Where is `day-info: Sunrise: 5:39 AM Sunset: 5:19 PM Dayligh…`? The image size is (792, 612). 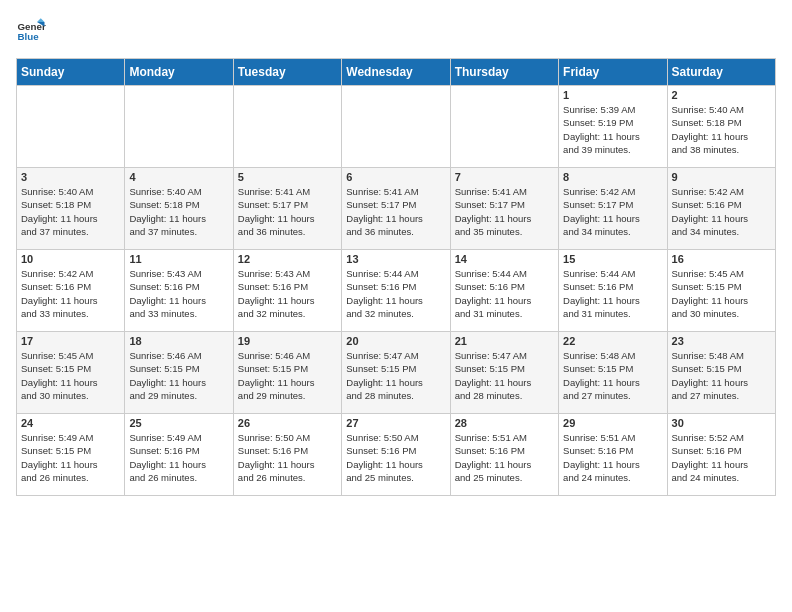 day-info: Sunrise: 5:39 AM Sunset: 5:19 PM Dayligh… is located at coordinates (612, 130).